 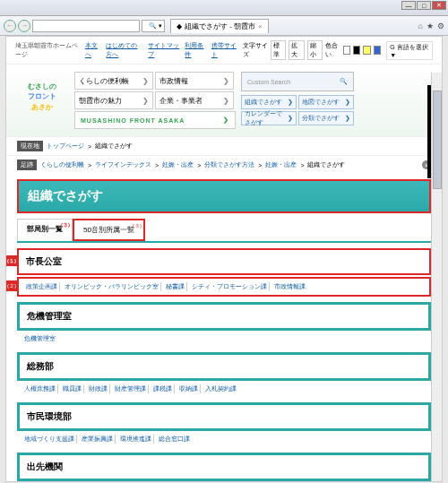 What do you see at coordinates (39, 339) in the screenshot?
I see `dept-link: 危機管理室` at bounding box center [39, 339].